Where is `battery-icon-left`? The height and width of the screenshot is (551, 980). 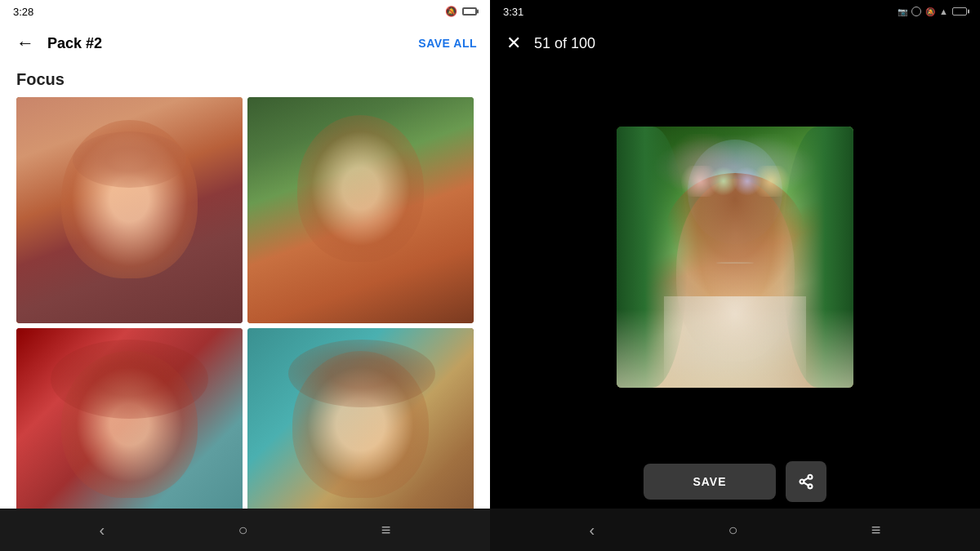
battery-icon-left is located at coordinates (470, 11).